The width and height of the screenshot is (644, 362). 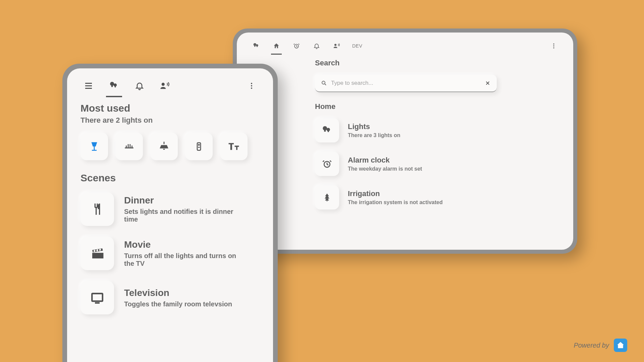 What do you see at coordinates (170, 298) in the screenshot?
I see `scene-television: Television Toggles the family room telev…` at bounding box center [170, 298].